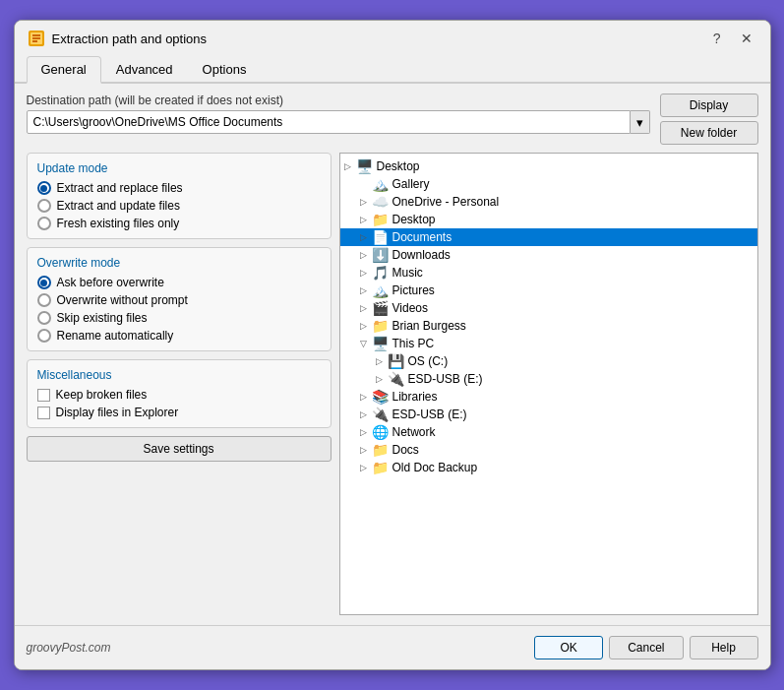 The height and width of the screenshot is (690, 784). Describe the element at coordinates (329, 122) in the screenshot. I see `destination-input` at that location.